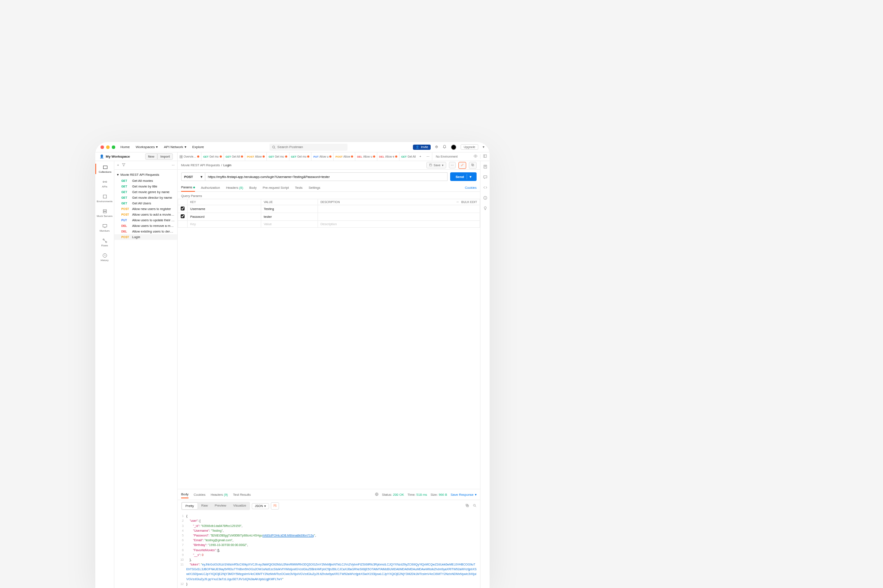 This screenshot has width=883, height=588. Describe the element at coordinates (146, 197) in the screenshot. I see `tree-request: GETGet movie director by name` at that location.